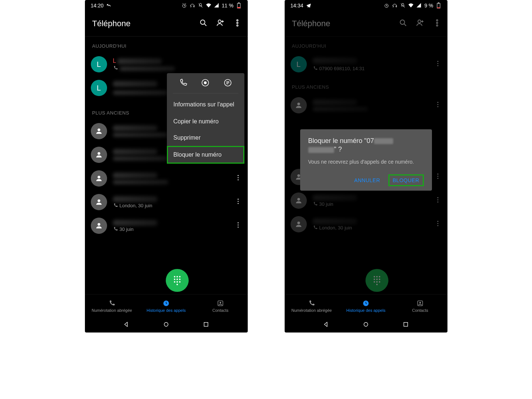 The height and width of the screenshot is (399, 532). I want to click on block-dialog: Bloquer le numéro "07" ? Vous ne recevre…, so click(366, 160).